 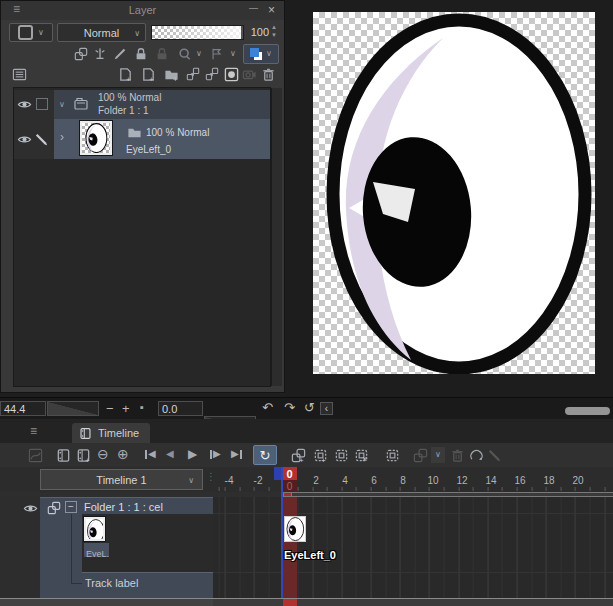 I want to click on camera-folder-button, so click(x=249, y=74).